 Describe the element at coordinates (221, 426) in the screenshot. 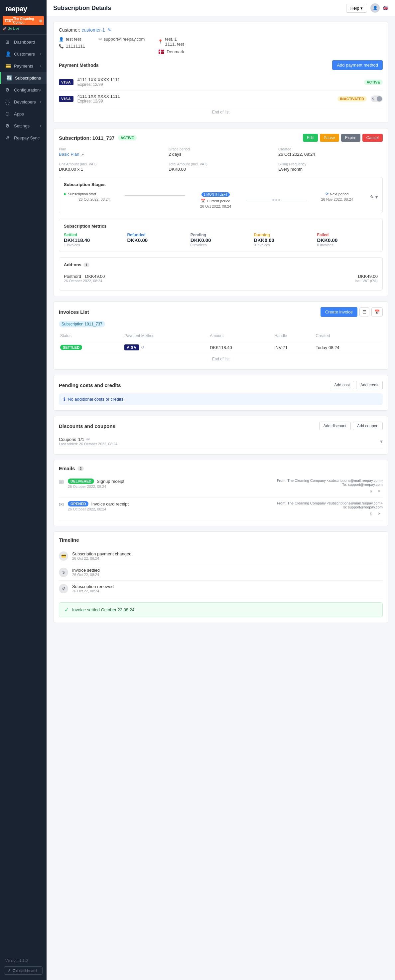

I see `discounts-header: Discounts and coupons Add discount Add c…` at that location.